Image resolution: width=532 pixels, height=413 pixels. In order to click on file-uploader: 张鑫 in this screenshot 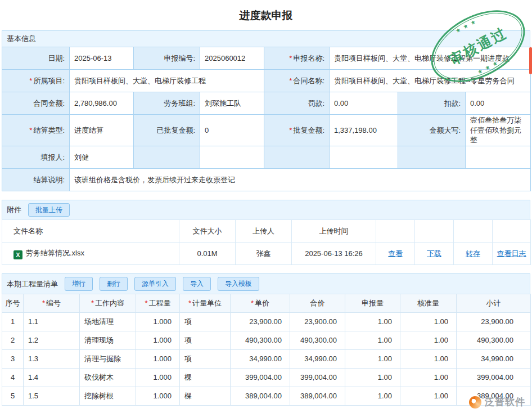, I will do `click(264, 254)`.